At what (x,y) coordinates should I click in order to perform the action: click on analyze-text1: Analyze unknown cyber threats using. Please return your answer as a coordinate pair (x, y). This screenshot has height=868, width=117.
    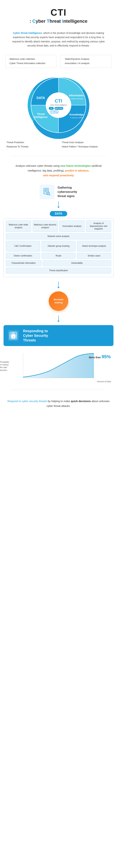
    Looking at the image, I should click on (37, 166).